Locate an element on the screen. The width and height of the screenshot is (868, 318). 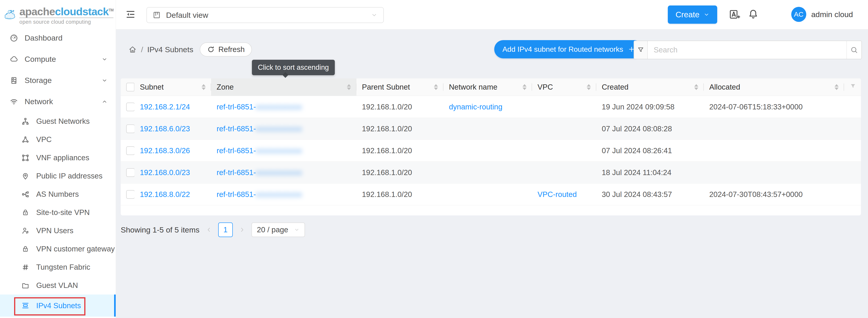
zone-cell: ref-trl-6851-xxxxxxxxxxx is located at coordinates (284, 173).